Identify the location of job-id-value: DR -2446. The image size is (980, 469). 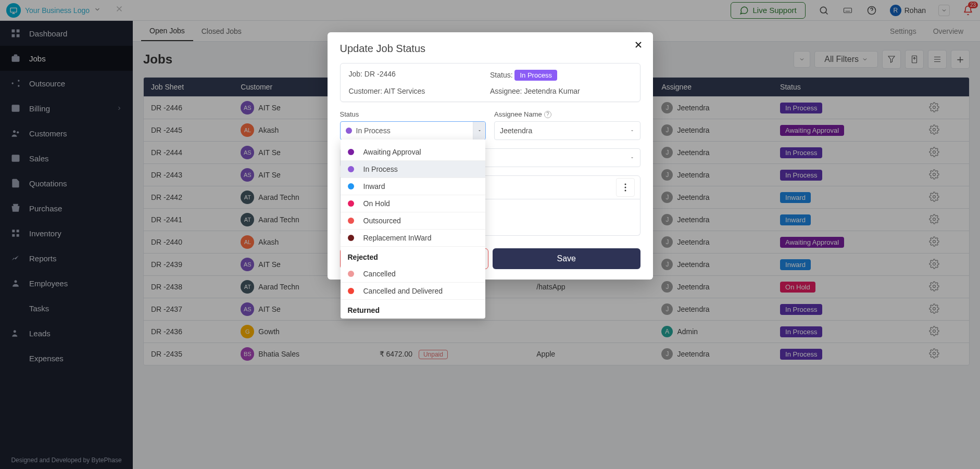
(380, 74).